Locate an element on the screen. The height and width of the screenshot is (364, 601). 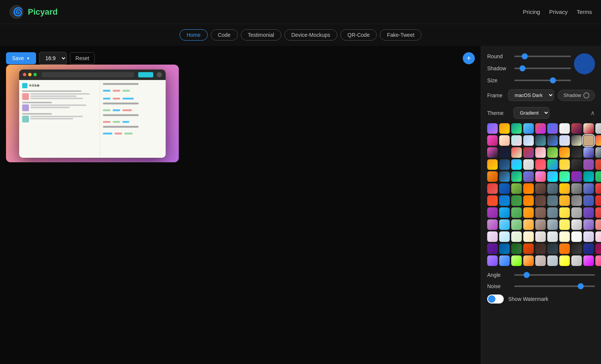
shadow-toggle-btn: Shadow is located at coordinates (576, 95).